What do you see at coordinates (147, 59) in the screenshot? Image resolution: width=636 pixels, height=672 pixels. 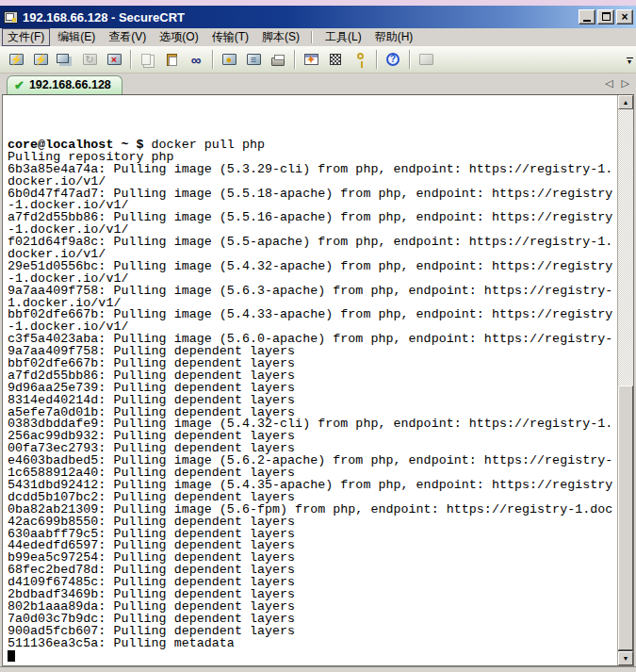 I see `copy-icon` at bounding box center [147, 59].